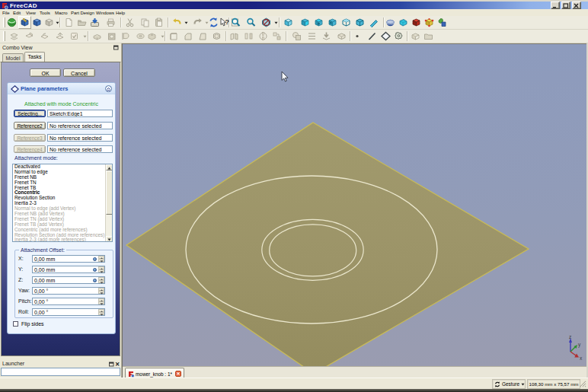 This screenshot has height=392, width=588. I want to click on plane-parameters-header: Plane parameters, so click(61, 88).